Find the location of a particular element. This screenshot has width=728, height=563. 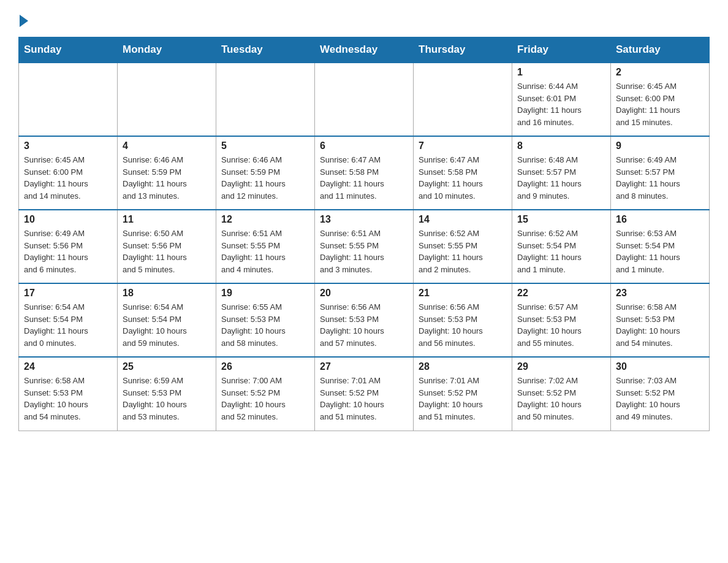

calendar-cell: 11Sunrise: 6:50 AM Sunset: 5:56 PM Dayli… is located at coordinates (167, 247).